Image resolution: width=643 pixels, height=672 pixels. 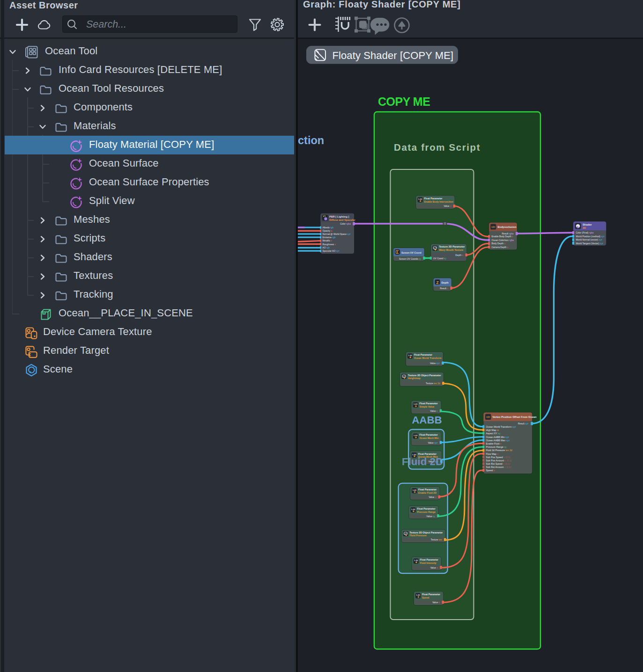 What do you see at coordinates (429, 438) in the screenshot?
I see `svg-text: Ocean Mesh Min` at bounding box center [429, 438].